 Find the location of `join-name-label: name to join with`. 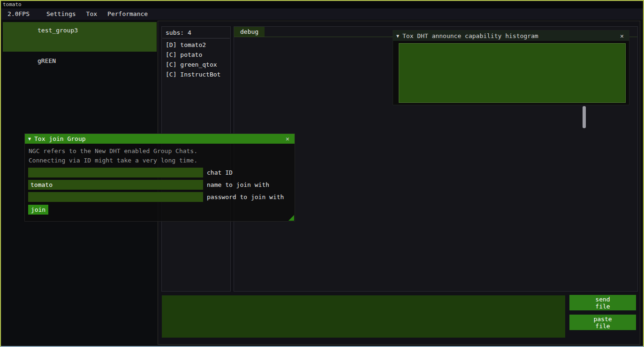

join-name-label: name to join with is located at coordinates (238, 185).